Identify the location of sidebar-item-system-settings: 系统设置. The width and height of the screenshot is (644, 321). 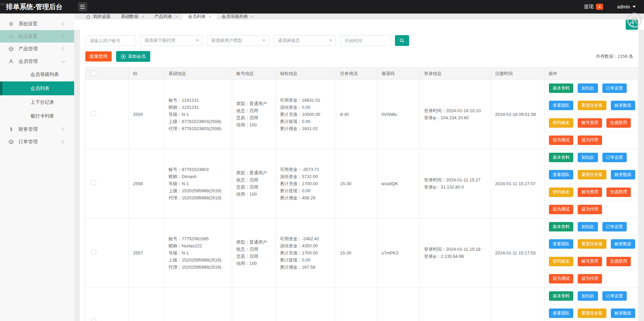
(37, 24).